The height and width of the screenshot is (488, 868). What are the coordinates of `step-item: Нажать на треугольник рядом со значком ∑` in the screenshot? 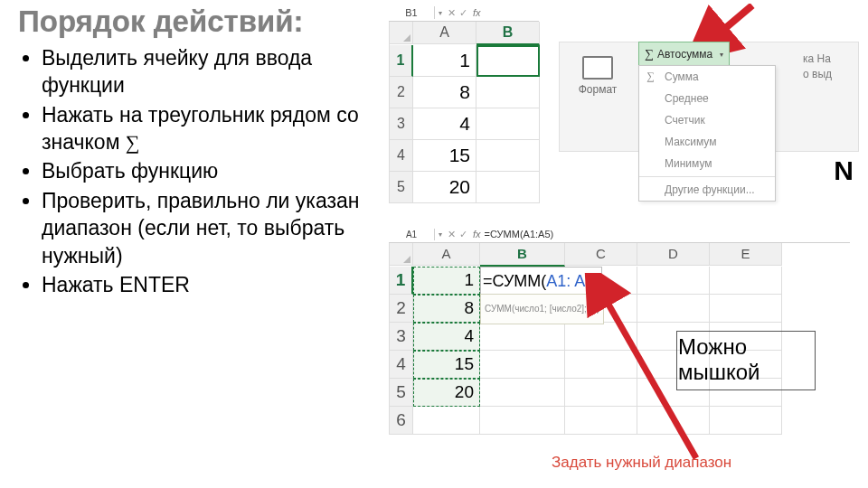 It's located at (211, 128).